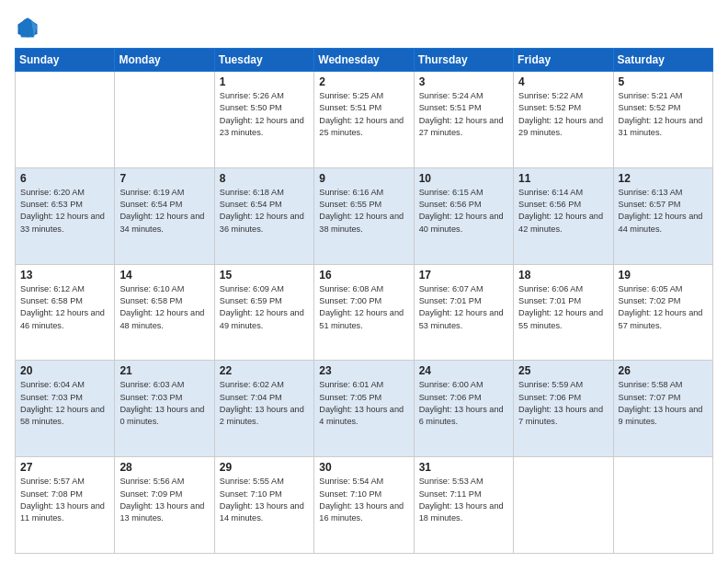 This screenshot has width=728, height=563. I want to click on day-number: 26, so click(664, 371).